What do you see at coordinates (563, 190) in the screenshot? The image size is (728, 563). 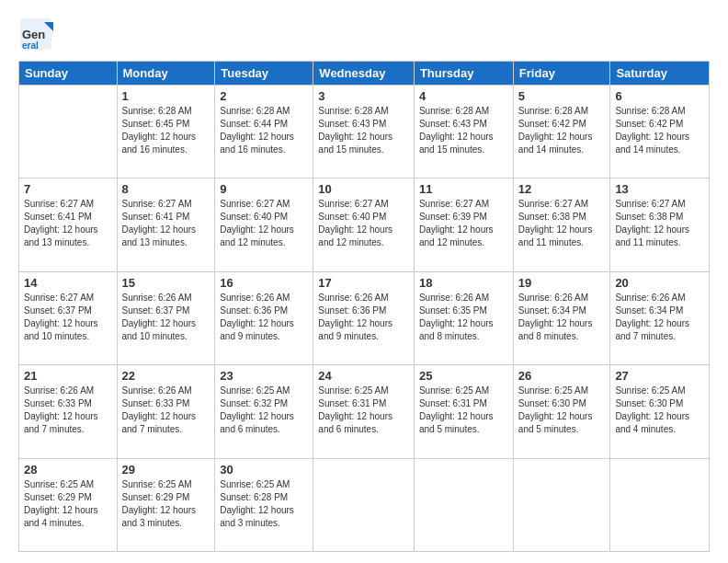 I see `day-number: 12` at bounding box center [563, 190].